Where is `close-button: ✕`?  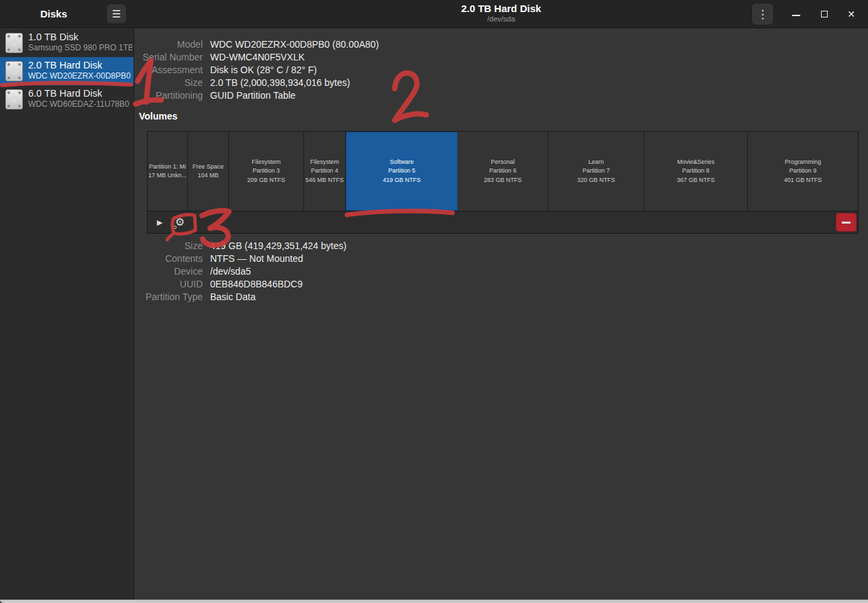 close-button: ✕ is located at coordinates (851, 14).